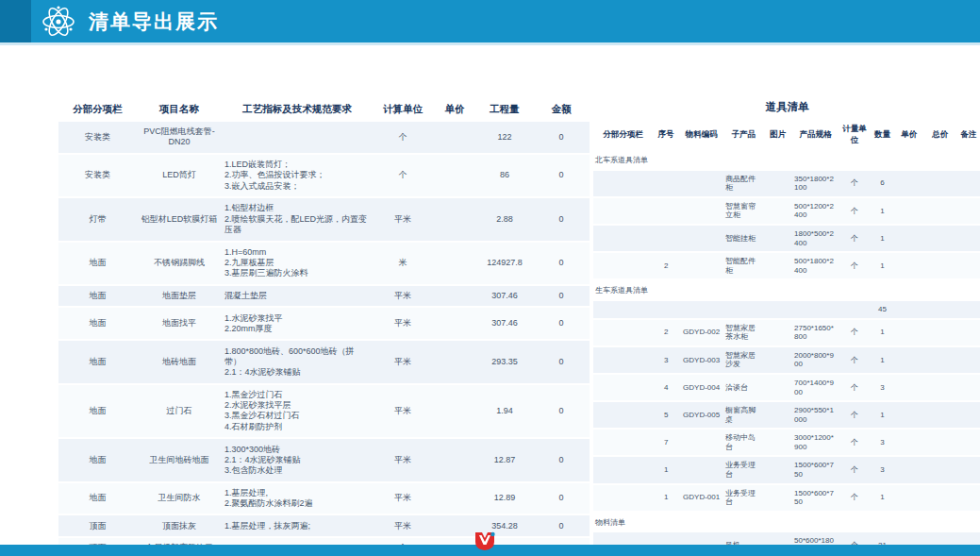 This screenshot has height=556, width=980. What do you see at coordinates (297, 362) in the screenshot?
I see `left-cell-spec: 1.800*800地砖、600*600地砖（拼带） 2.1：4水泥砂浆铺贴` at bounding box center [297, 362].